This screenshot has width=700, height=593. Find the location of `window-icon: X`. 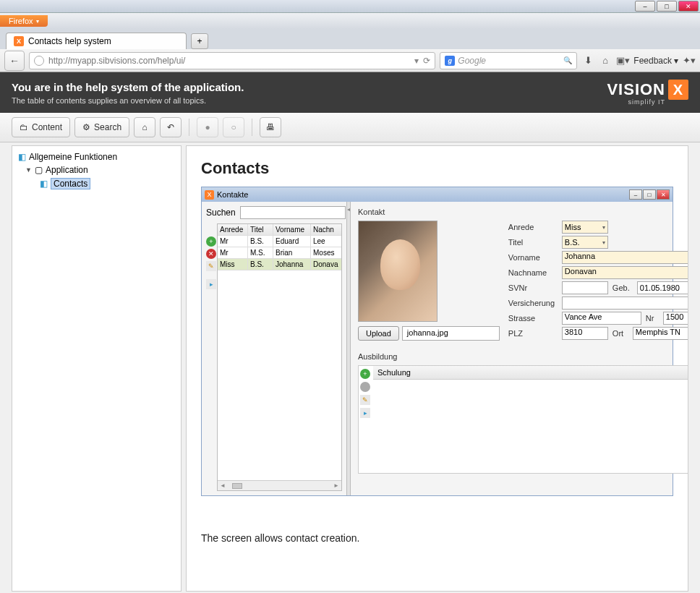

window-icon: X is located at coordinates (210, 195).